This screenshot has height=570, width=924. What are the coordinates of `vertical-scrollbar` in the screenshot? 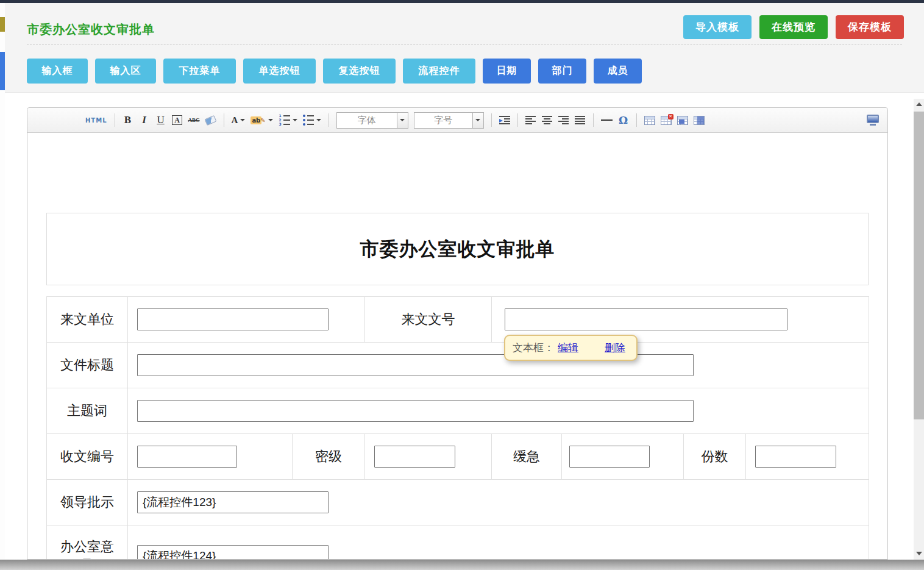 It's located at (919, 329).